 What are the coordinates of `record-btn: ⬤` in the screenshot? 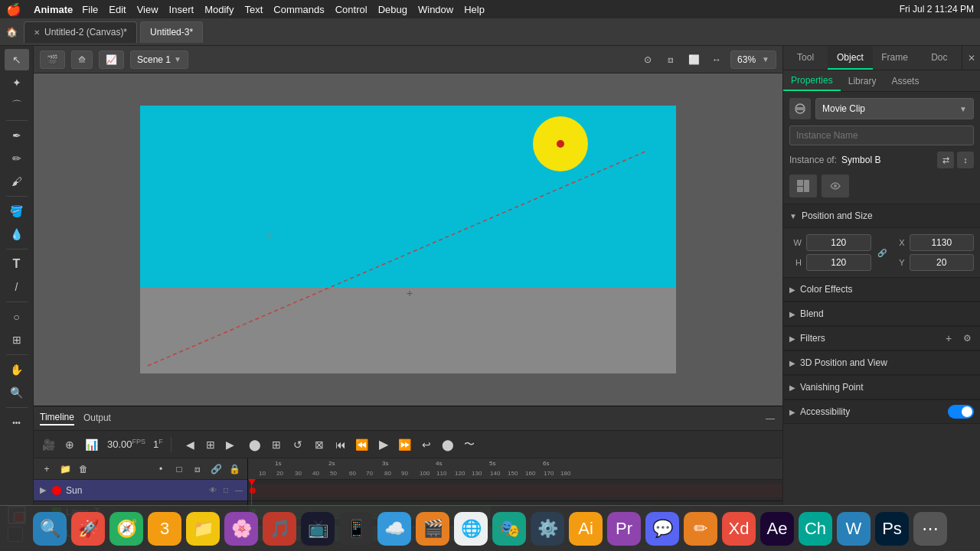 It's located at (448, 445).